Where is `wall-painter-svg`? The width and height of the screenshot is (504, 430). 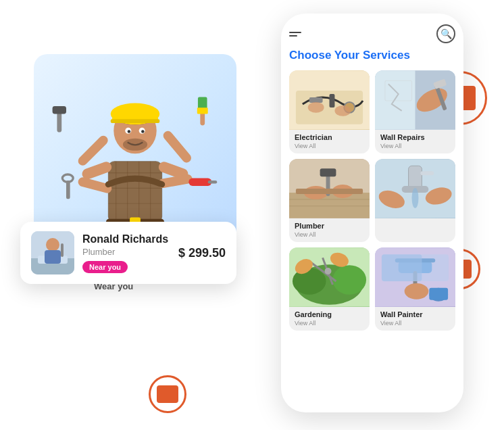
wall-painter-svg is located at coordinates (415, 277).